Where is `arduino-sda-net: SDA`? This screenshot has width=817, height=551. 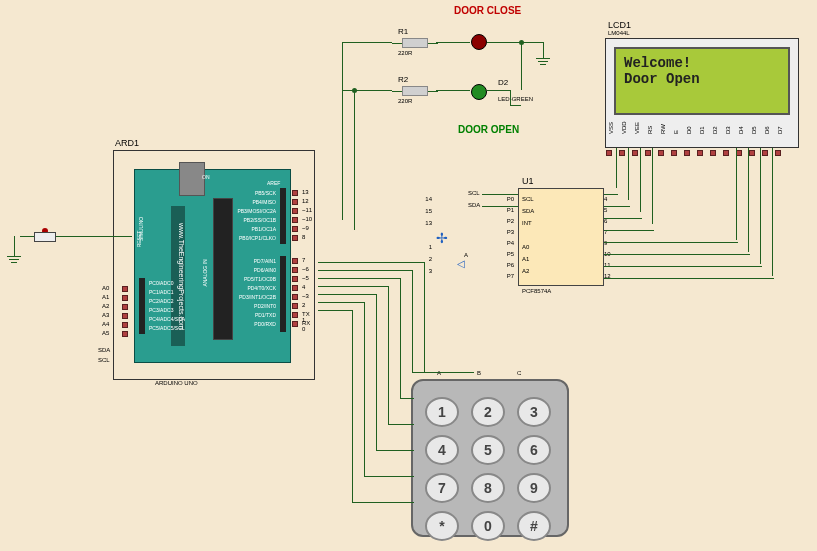
arduino-sda-net: SDA is located at coordinates (104, 350).